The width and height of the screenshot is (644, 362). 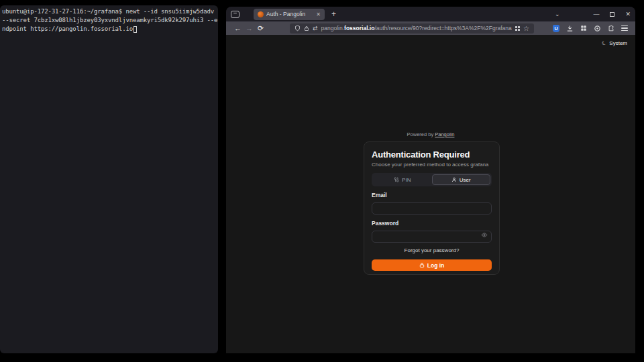 I want to click on extensions-grid-icon, so click(x=584, y=28).